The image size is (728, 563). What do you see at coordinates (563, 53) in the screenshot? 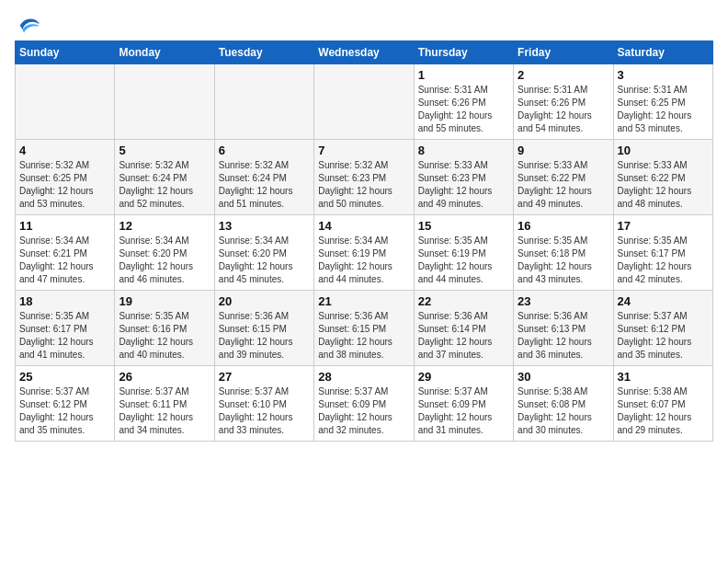
I see `day-header-friday: Friday` at bounding box center [563, 53].